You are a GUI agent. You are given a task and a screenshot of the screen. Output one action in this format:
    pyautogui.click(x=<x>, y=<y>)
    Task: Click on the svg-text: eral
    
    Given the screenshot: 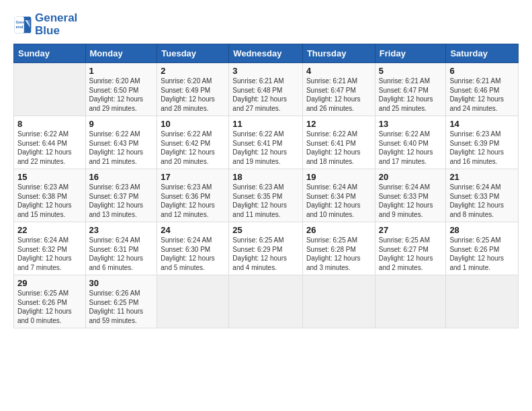 What is the action you would take?
    pyautogui.click(x=20, y=27)
    